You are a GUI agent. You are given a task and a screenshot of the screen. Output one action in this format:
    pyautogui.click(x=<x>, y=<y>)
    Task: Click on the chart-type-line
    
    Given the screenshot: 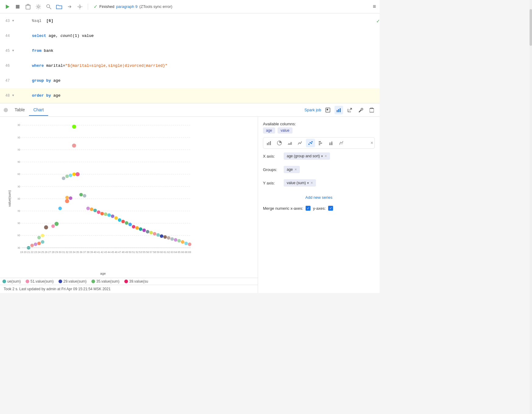 What is the action you would take?
    pyautogui.click(x=300, y=143)
    